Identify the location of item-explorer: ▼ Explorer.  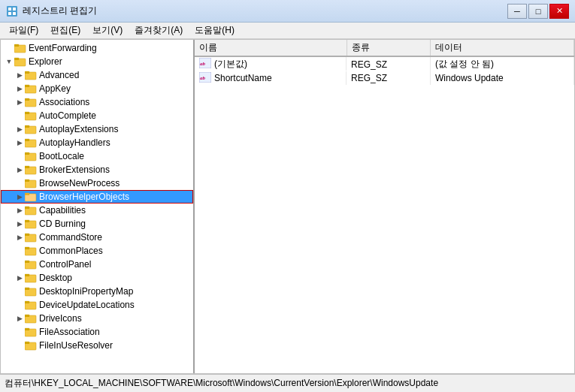
(97, 62).